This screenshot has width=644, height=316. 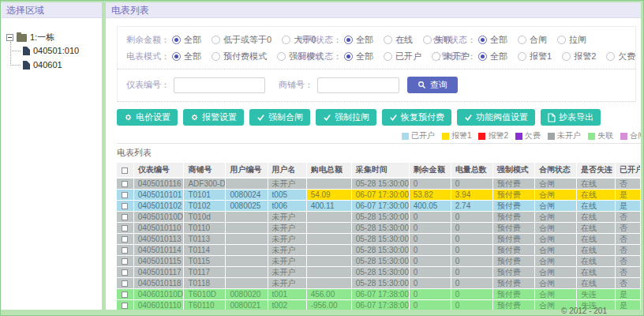 What do you see at coordinates (379, 261) in the screenshot?
I see `table-row: 0405010115T0115未开户05-28 15:30:0000预付费合闸在…` at bounding box center [379, 261].